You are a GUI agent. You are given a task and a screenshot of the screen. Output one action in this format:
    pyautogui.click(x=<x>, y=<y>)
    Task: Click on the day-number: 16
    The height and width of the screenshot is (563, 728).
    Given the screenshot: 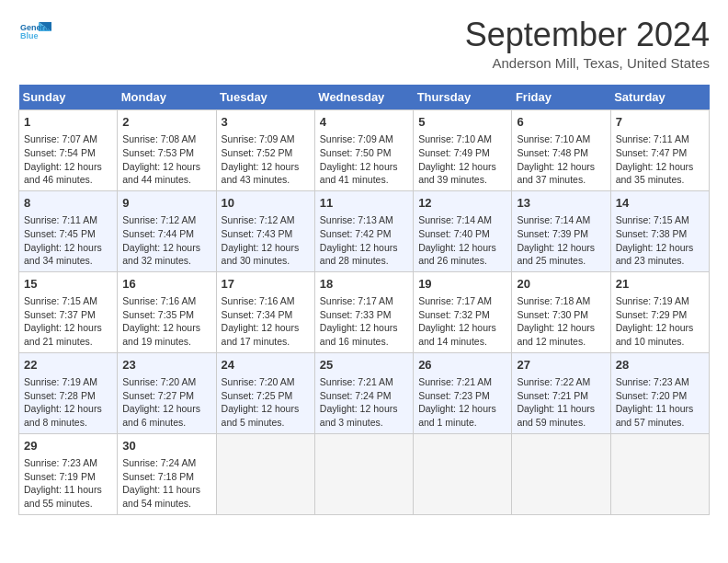 What is the action you would take?
    pyautogui.click(x=166, y=284)
    